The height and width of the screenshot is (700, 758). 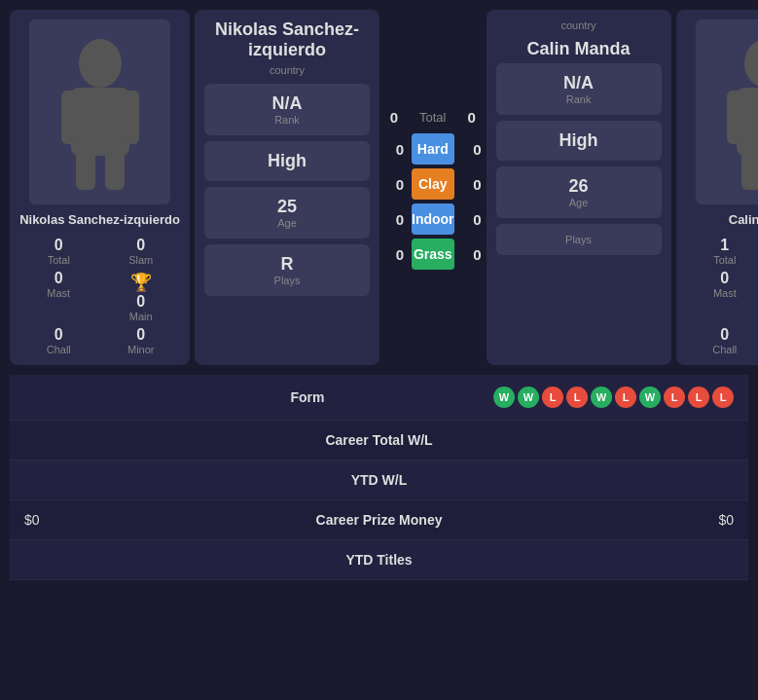 What do you see at coordinates (287, 70) in the screenshot?
I see `left-country: country` at bounding box center [287, 70].